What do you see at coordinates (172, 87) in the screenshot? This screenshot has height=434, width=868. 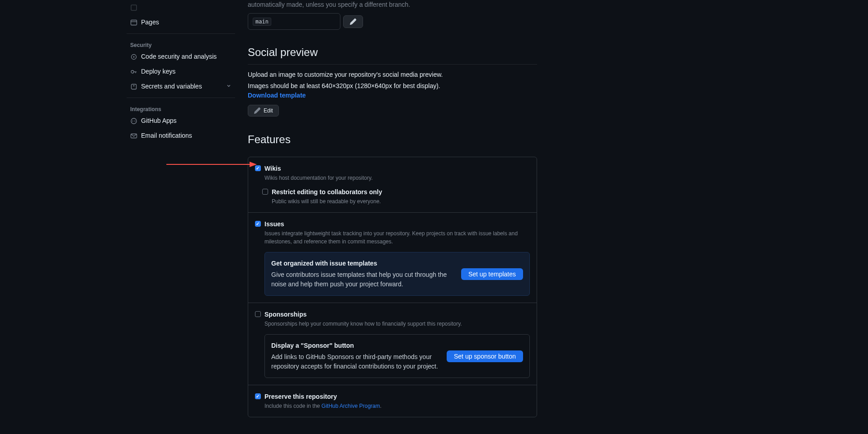 I see `sidebar-item-label: Secrets and variables` at bounding box center [172, 87].